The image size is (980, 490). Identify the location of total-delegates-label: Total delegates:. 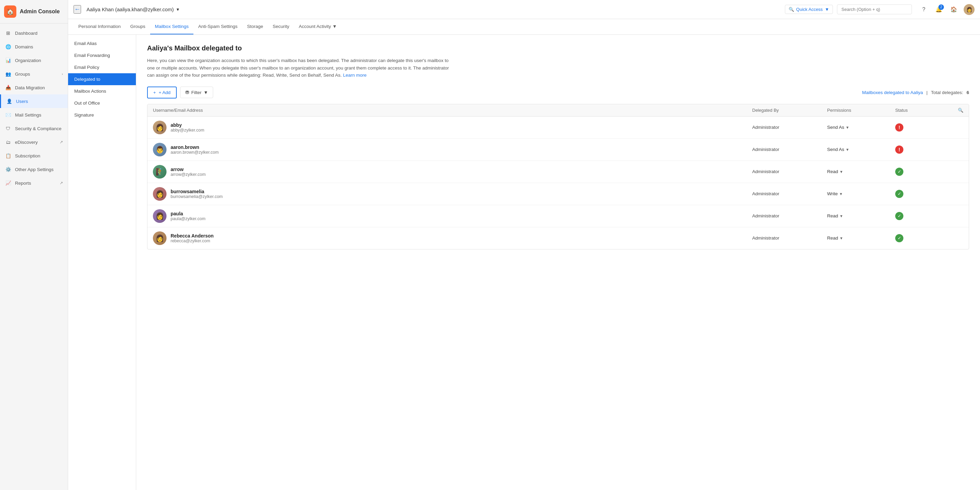
(947, 93).